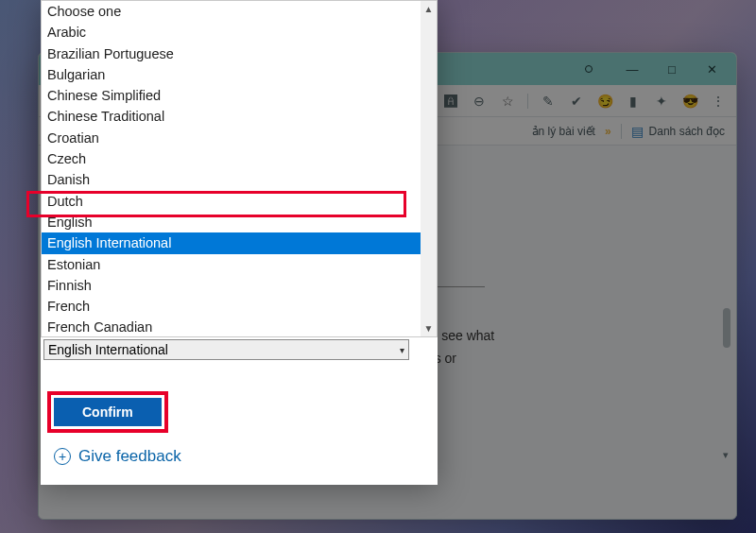  I want to click on language-select: English International ▾, so click(227, 350).